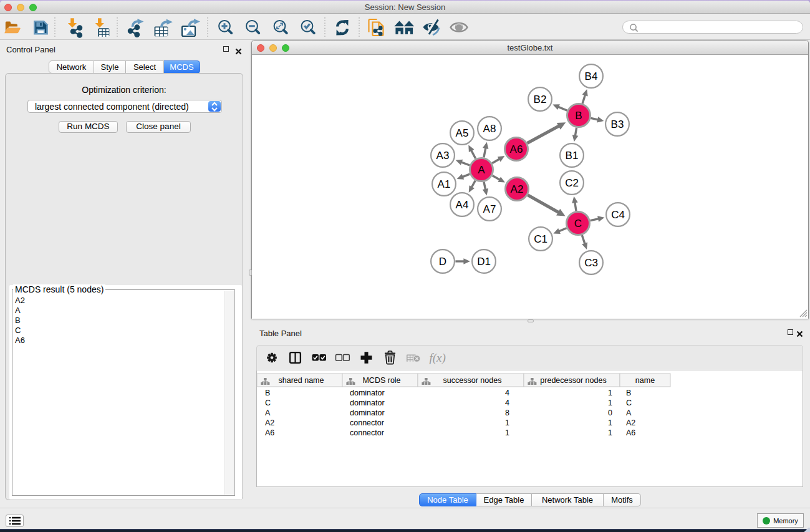  I want to click on svg-text: D, so click(443, 262).